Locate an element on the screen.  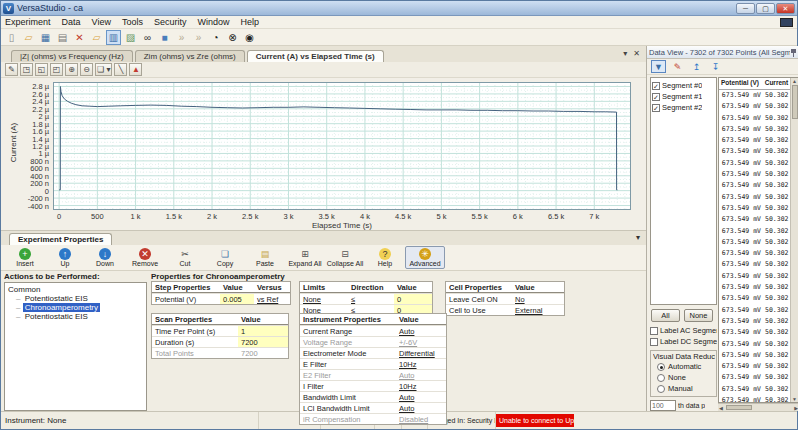
property-value: vs Ref is located at coordinates (272, 299).